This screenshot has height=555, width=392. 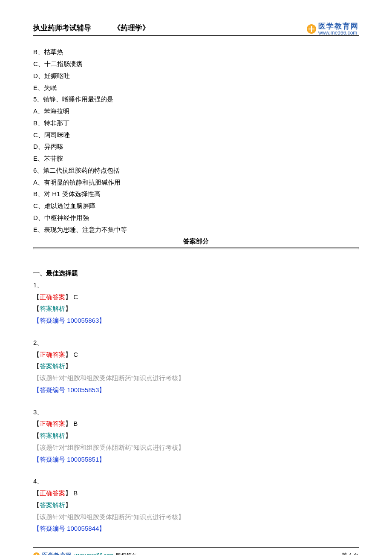 I want to click on answer-num: 4、, so click(x=196, y=481).